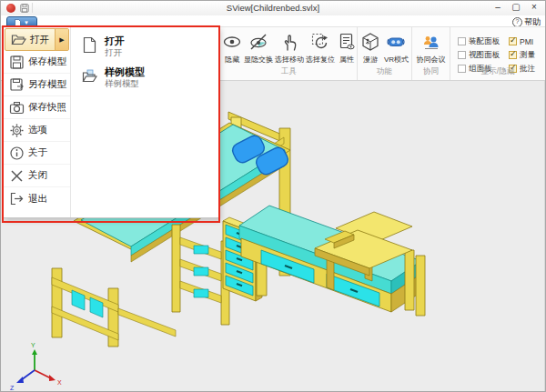  What do you see at coordinates (347, 48) in the screenshot?
I see `properties-button: 属性` at bounding box center [347, 48].